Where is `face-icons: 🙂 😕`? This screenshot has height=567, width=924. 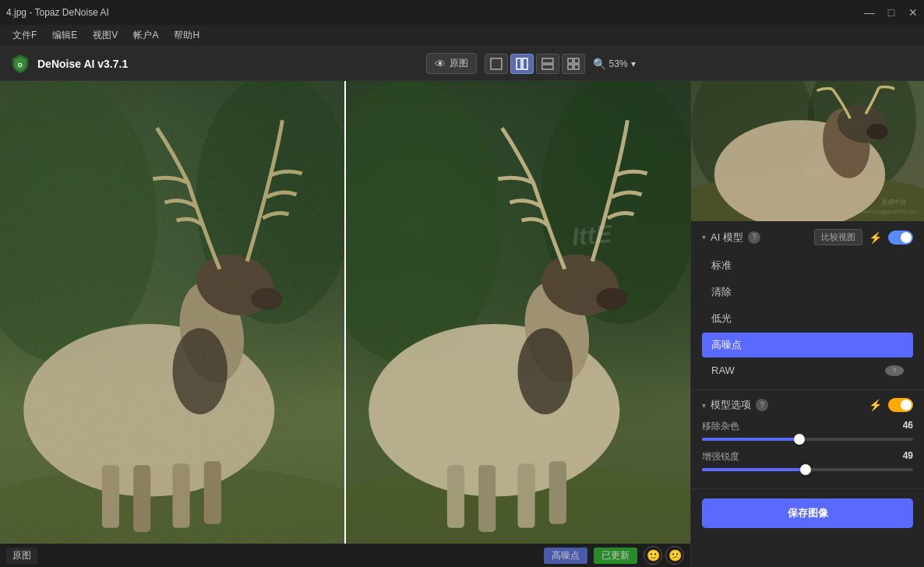 face-icons: 🙂 😕 is located at coordinates (664, 555).